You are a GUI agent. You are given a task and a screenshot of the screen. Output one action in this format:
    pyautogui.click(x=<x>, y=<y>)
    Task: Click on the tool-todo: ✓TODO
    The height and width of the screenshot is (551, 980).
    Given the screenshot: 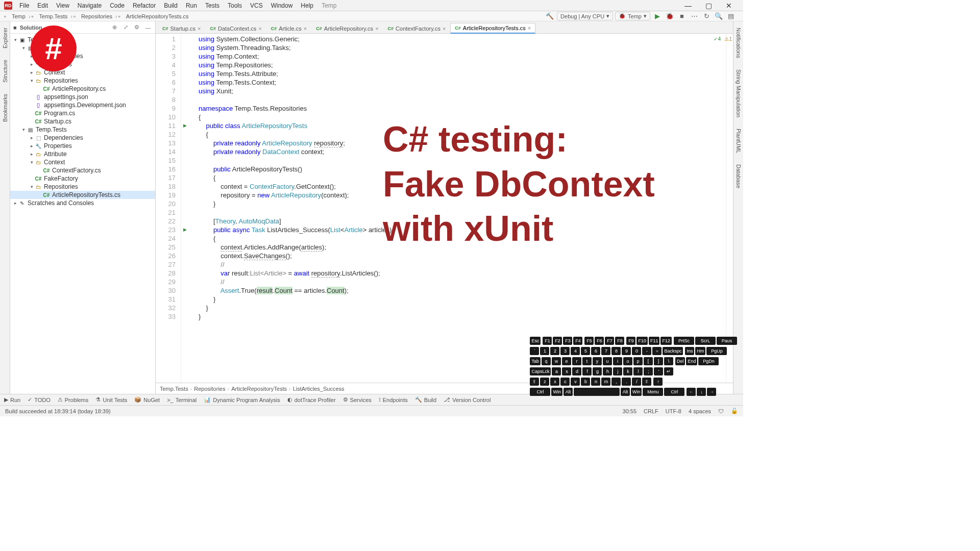 What is the action you would take?
    pyautogui.click(x=39, y=400)
    